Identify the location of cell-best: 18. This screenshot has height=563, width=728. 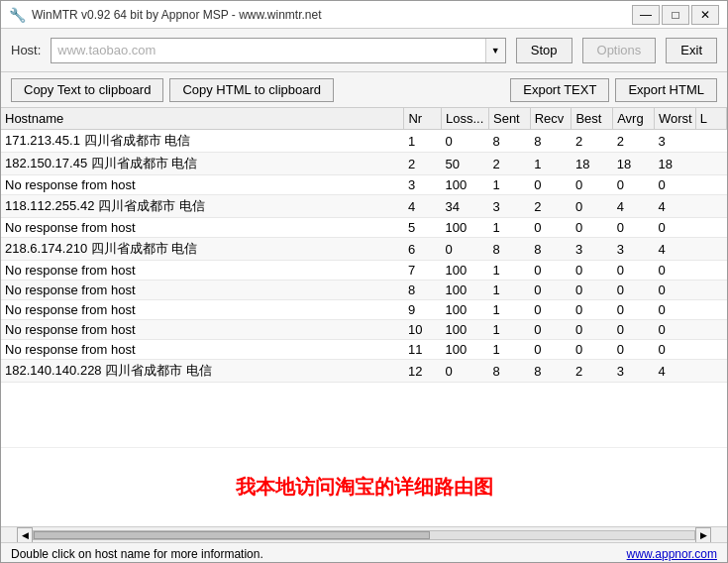
(592, 165).